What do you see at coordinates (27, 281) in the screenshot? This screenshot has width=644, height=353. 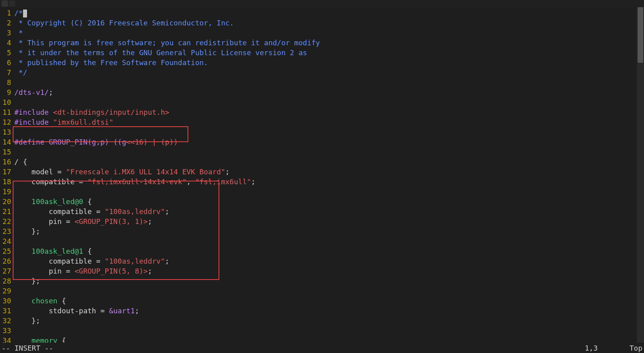 I see `code-token: };` at bounding box center [27, 281].